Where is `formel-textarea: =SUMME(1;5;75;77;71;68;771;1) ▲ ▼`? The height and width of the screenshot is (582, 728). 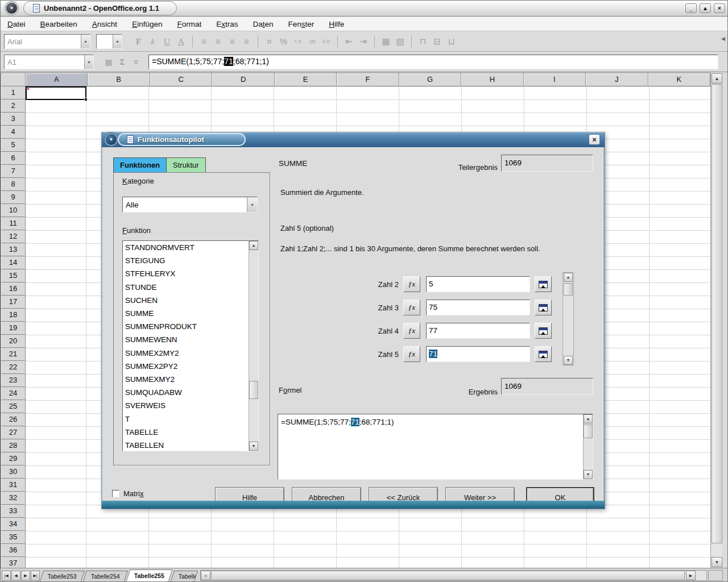 formel-textarea: =SUMME(1;5;75;77;71;68;771;1) ▲ ▼ is located at coordinates (436, 447).